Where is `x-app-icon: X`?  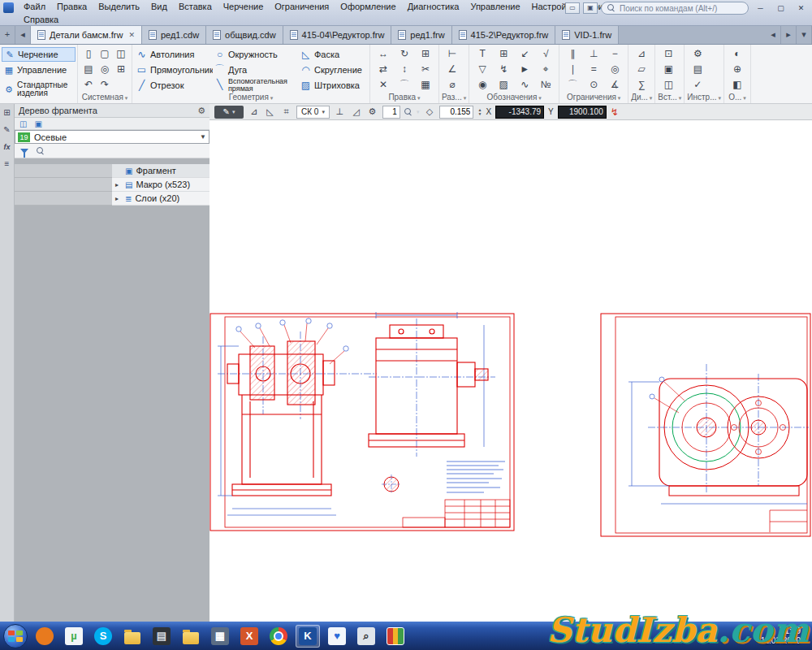 x-app-icon: X is located at coordinates (249, 636).